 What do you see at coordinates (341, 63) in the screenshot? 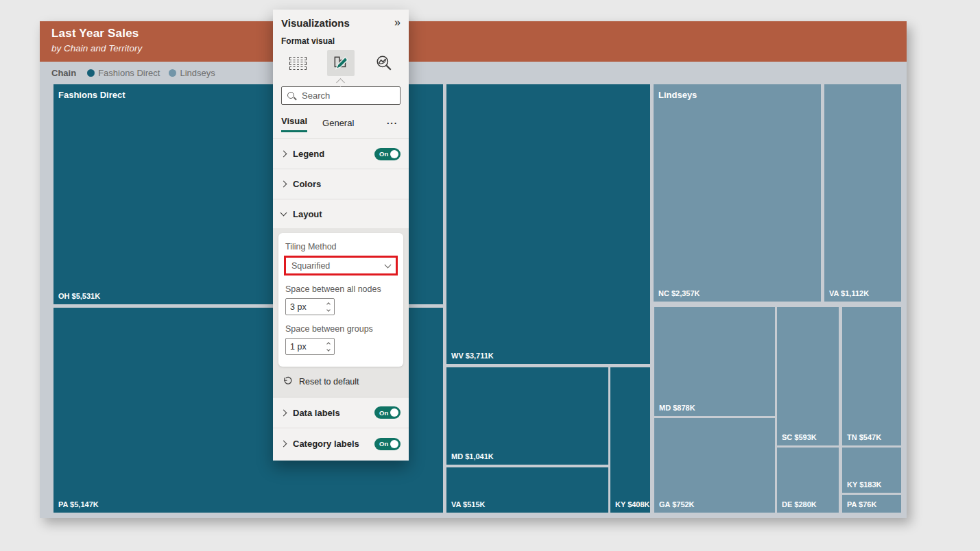
I see `format-visual-icon` at bounding box center [341, 63].